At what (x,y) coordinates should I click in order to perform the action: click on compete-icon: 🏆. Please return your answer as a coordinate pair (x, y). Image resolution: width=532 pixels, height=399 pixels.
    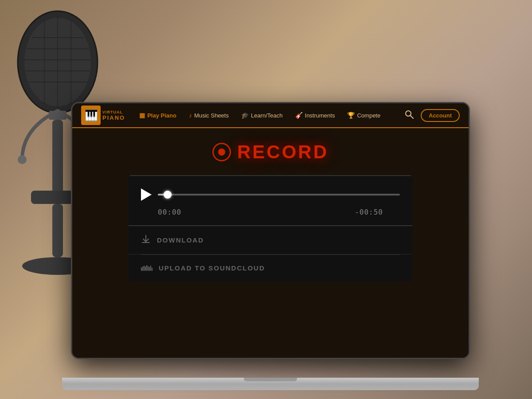
    Looking at the image, I should click on (351, 115).